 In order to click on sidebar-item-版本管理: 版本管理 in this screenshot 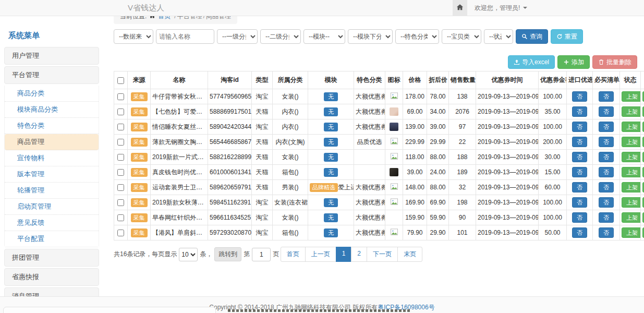, I will do `click(52, 174)`.